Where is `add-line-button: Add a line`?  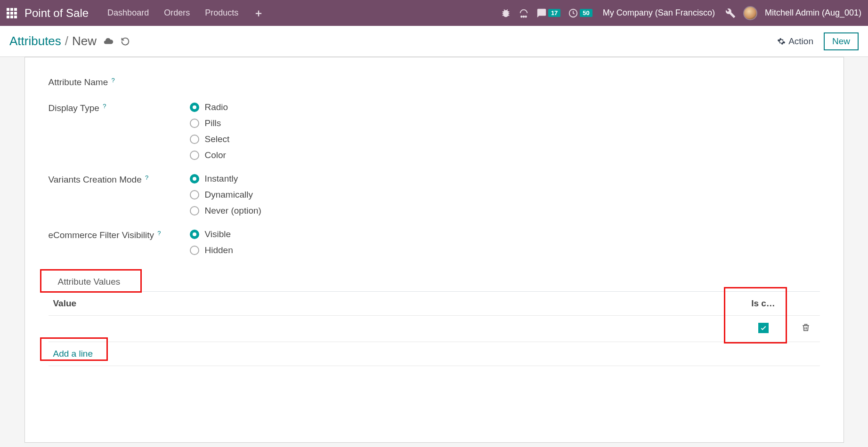
add-line-button: Add a line is located at coordinates (434, 354).